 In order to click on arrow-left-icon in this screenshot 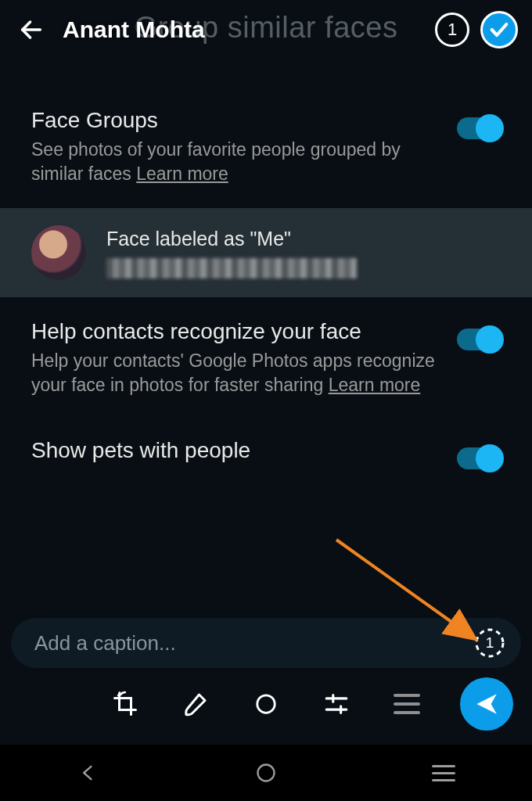, I will do `click(31, 30)`.